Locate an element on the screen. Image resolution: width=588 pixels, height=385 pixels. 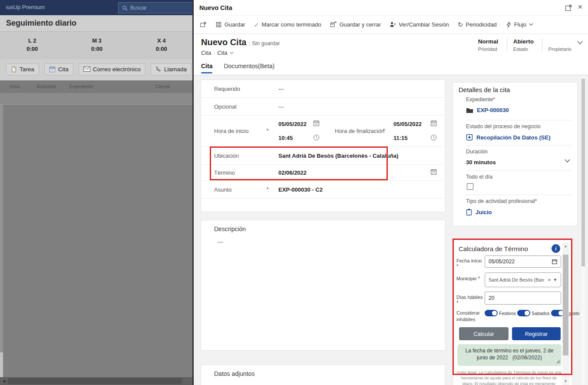
expand-dialog-icon is located at coordinates (569, 8).